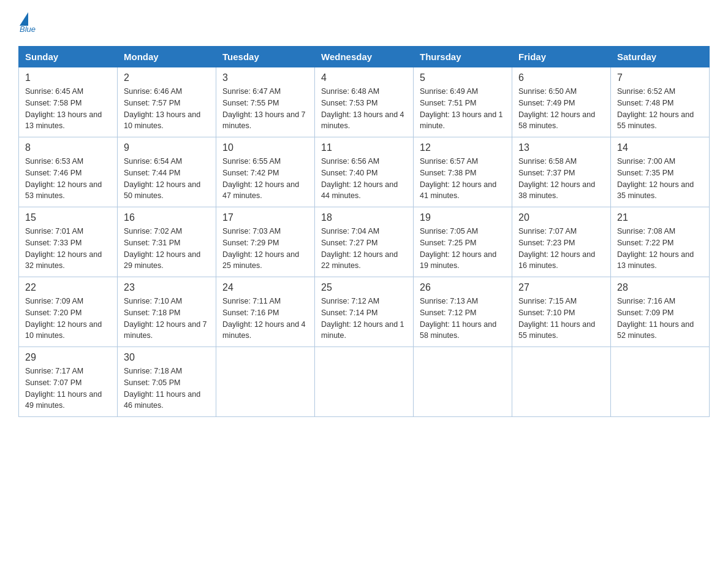 The image size is (728, 563). What do you see at coordinates (660, 319) in the screenshot?
I see `day-info: Sunrise: 7:16 AMSunset: 7:09 PMDaylight:…` at bounding box center [660, 319].